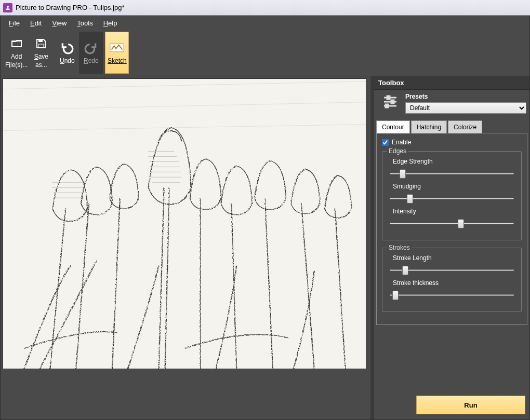  What do you see at coordinates (67, 53) in the screenshot?
I see `undo-button: Undo` at bounding box center [67, 53].